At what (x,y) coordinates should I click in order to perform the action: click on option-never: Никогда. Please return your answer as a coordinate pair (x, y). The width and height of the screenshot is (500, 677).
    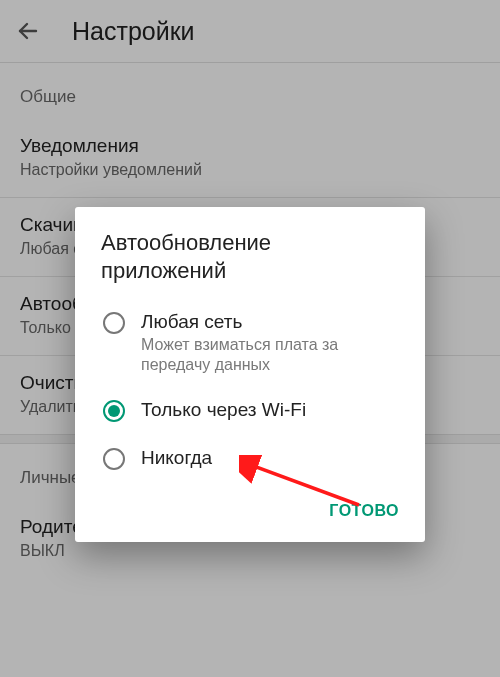
    Looking at the image, I should click on (250, 458).